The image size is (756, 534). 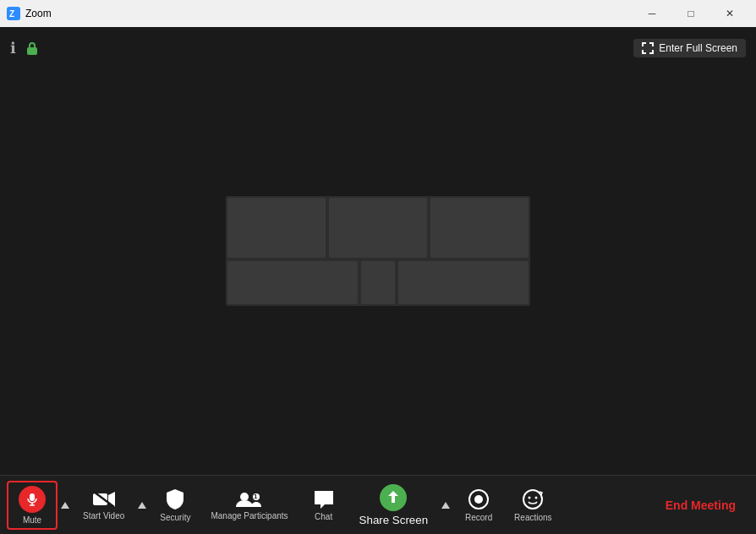 What do you see at coordinates (25, 48) in the screenshot?
I see `top-left-icons: ℹ` at bounding box center [25, 48].